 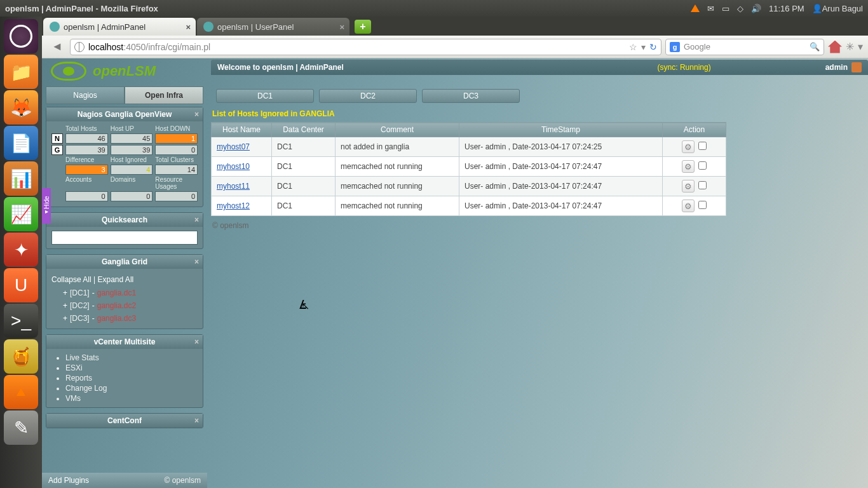 I want to click on system-tray: ✉ ▭ ◇ 🔊 11:16 PM 👤 Arun Bagul, so click(x=776, y=9).